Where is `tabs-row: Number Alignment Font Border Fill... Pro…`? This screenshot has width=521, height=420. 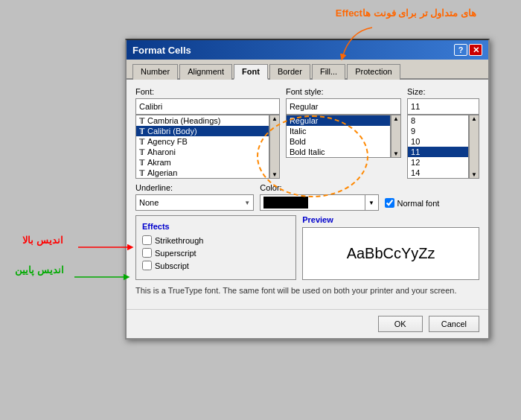 tabs-row: Number Alignment Font Border Fill... Pro… is located at coordinates (307, 70).